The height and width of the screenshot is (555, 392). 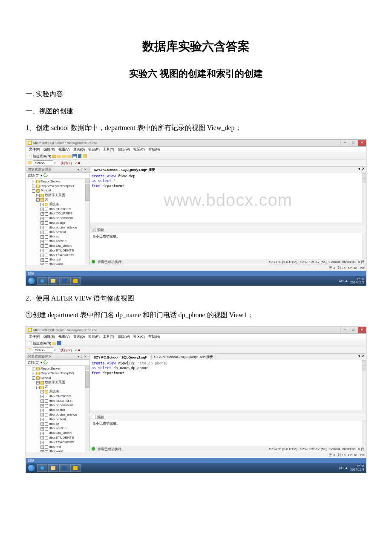 I want to click on folder-icon, so click(x=59, y=156).